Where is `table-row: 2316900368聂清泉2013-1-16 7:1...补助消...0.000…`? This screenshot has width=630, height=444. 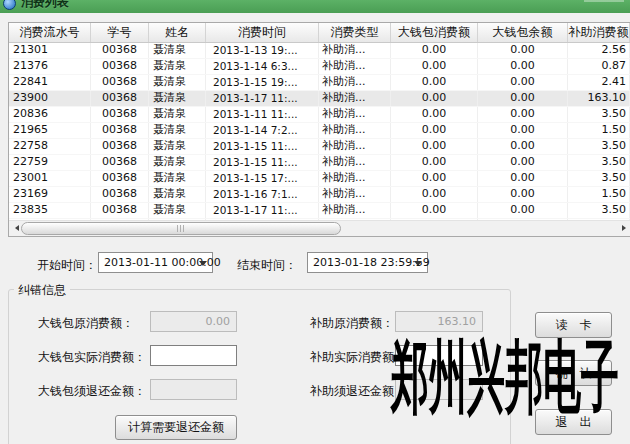 table-row: 2316900368聂清泉2013-1-16 7:1...补助消...0.000… is located at coordinates (320, 195).